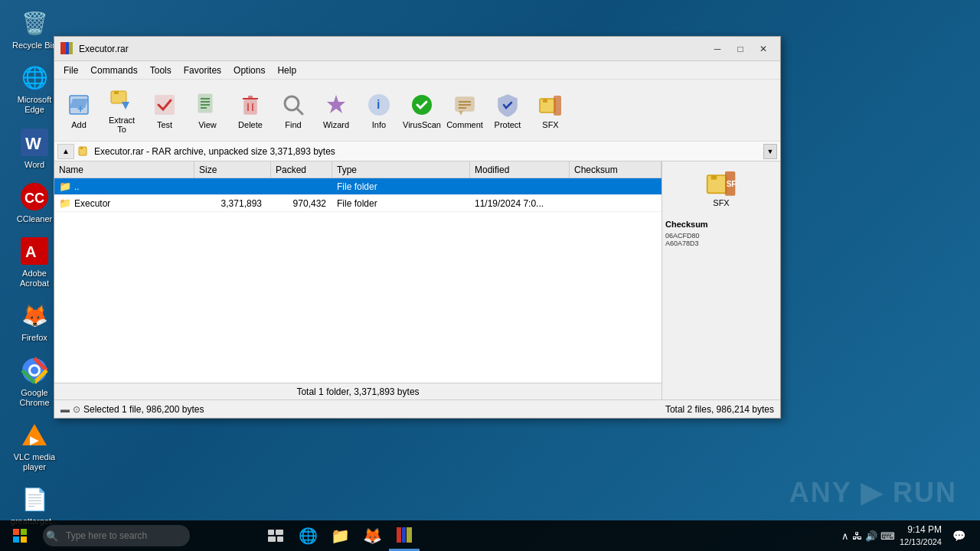  I want to click on tray-up-icon: ∧, so click(845, 536).